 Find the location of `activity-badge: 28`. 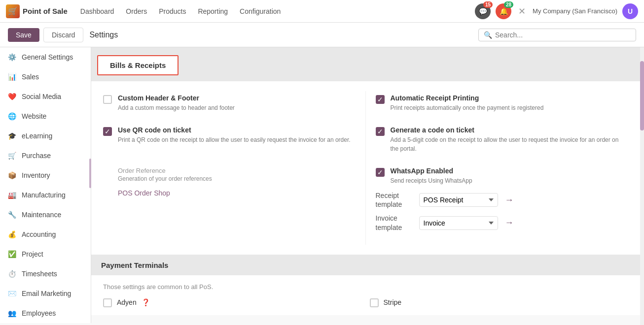

activity-badge: 28 is located at coordinates (509, 5).